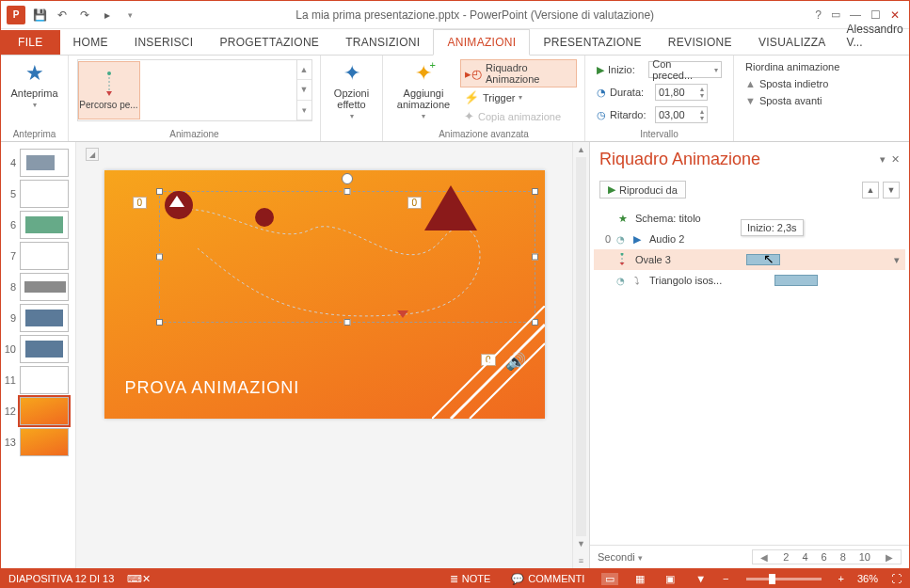 Image resolution: width=910 pixels, height=588 pixels. What do you see at coordinates (700, 42) in the screenshot?
I see `tab-revisione: REVISIONE` at bounding box center [700, 42].